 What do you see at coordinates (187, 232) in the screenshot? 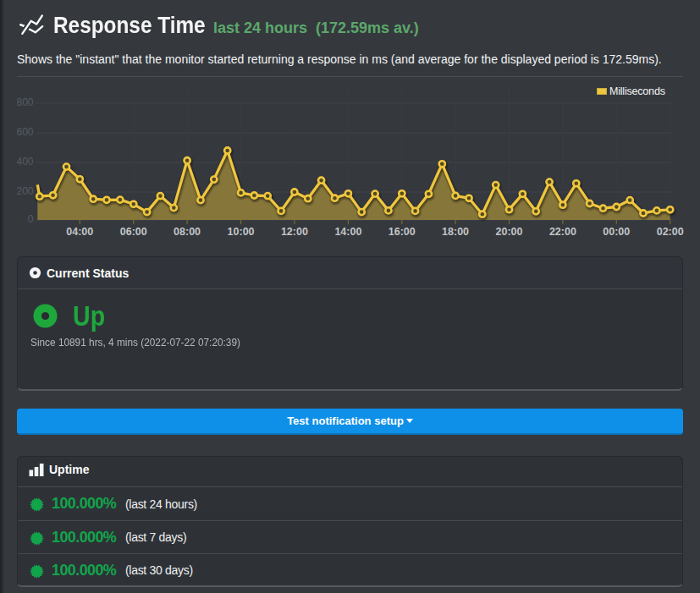
I see `svg-text: 08:00` at bounding box center [187, 232].